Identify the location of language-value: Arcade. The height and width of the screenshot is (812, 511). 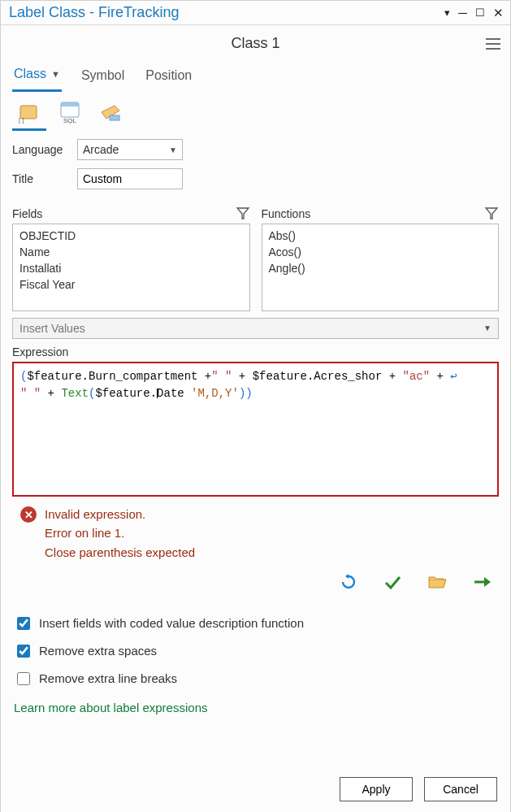
(101, 150).